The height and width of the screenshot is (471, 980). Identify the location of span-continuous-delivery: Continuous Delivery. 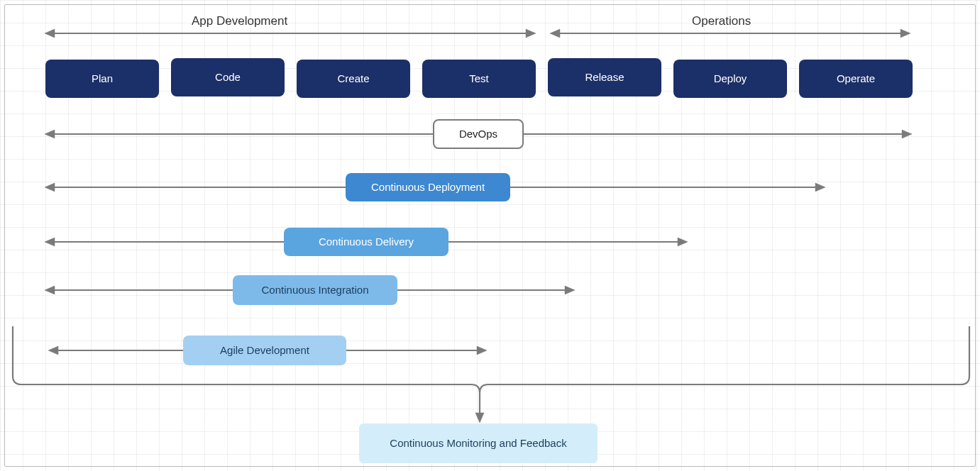
(366, 242).